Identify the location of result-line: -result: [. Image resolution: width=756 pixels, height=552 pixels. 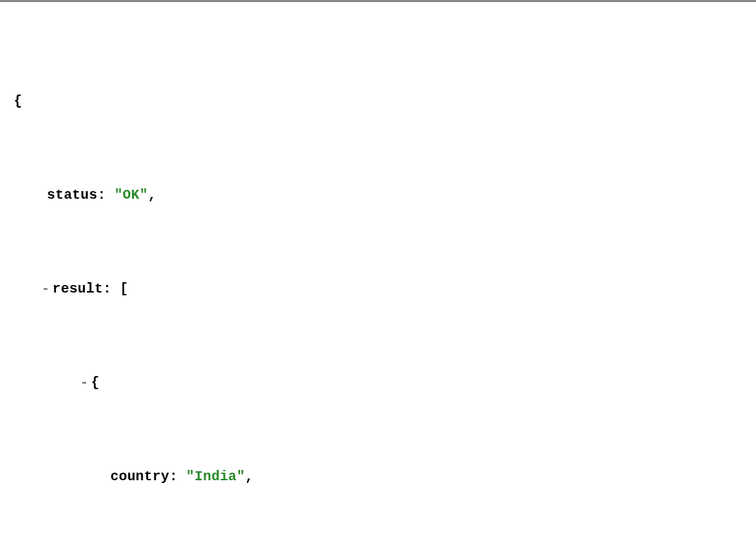
(378, 289).